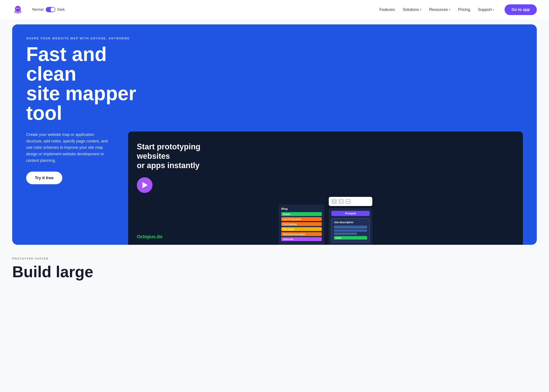  Describe the element at coordinates (387, 10) in the screenshot. I see `nav-features: Features` at that location.